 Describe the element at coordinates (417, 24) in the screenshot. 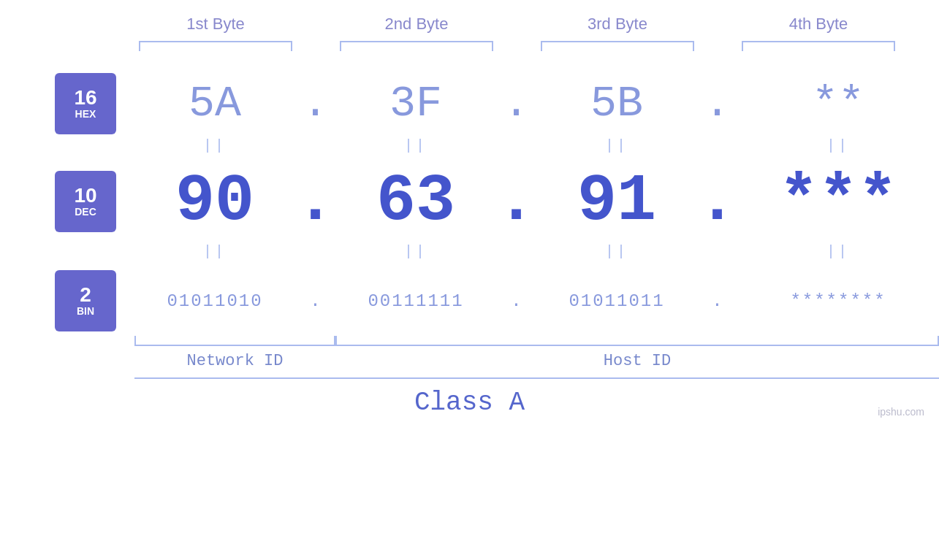

I see `byte-header-2: 2nd Byte` at that location.